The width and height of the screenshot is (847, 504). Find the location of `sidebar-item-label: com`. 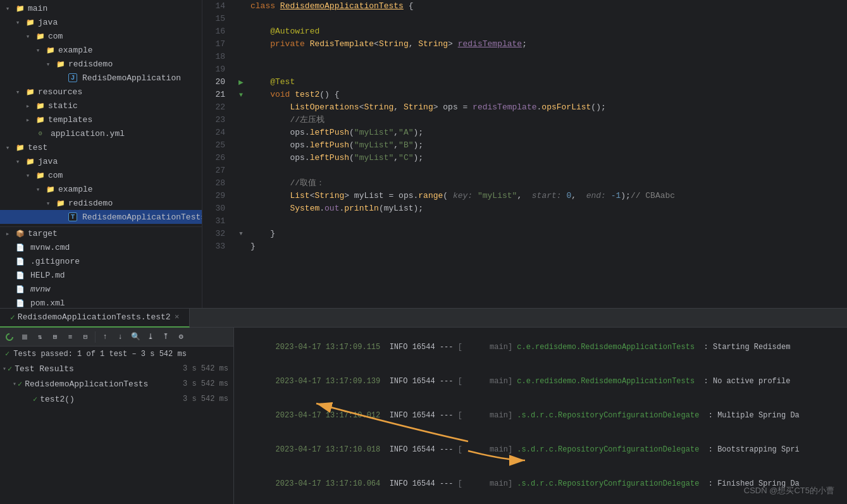

sidebar-item-label: com is located at coordinates (56, 176).